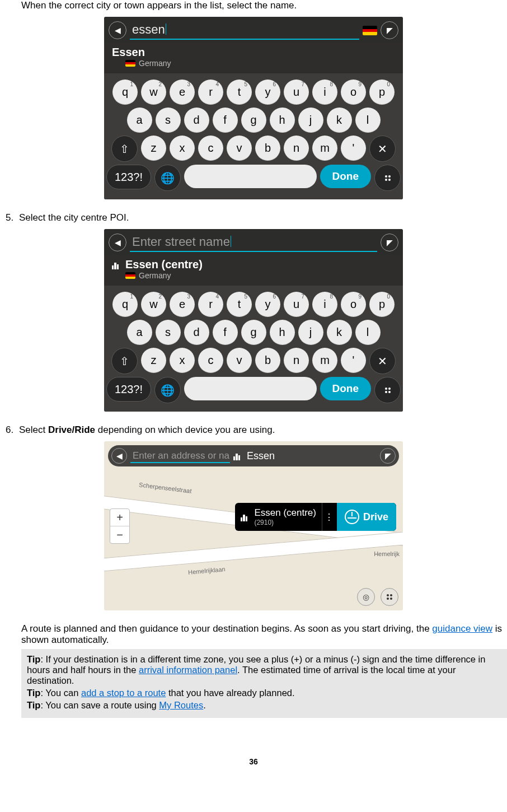 Image resolution: width=507 pixels, height=812 pixels. What do you see at coordinates (462, 628) in the screenshot?
I see `guidance-view-link: guidance view` at bounding box center [462, 628].